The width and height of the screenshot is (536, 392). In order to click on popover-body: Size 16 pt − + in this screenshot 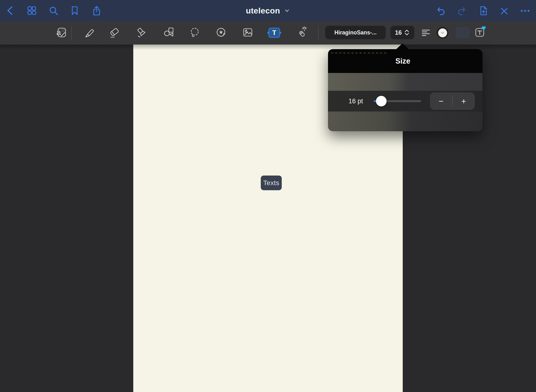, I will do `click(405, 90)`.